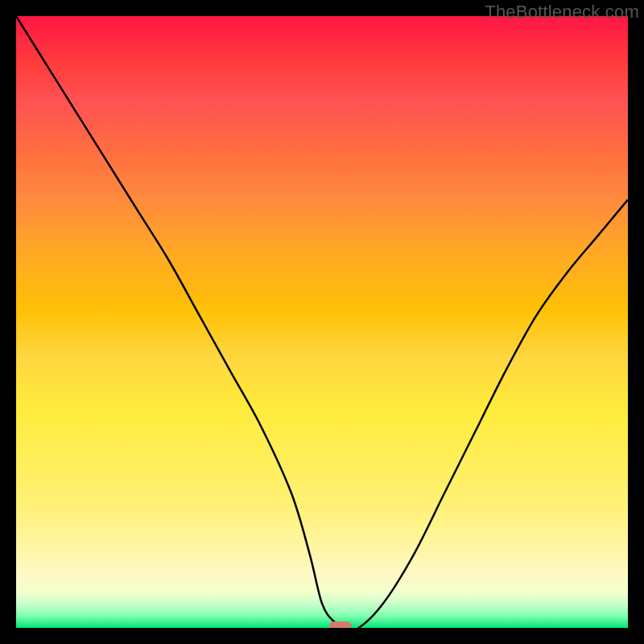  I want to click on minimum-marker, so click(341, 625).